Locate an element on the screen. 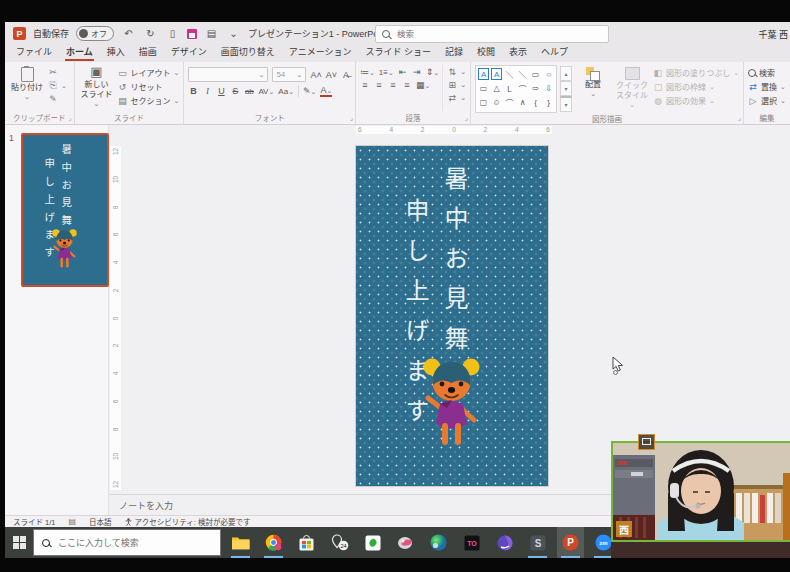 The image size is (790, 572). taskbar-m365 is located at coordinates (504, 542).